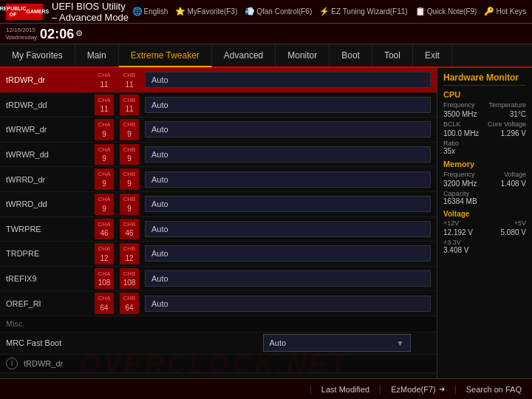 The width and height of the screenshot is (532, 399). What do you see at coordinates (212, 12) in the screenshot?
I see `myfavorite-label: MyFavorite(F3)` at bounding box center [212, 12].